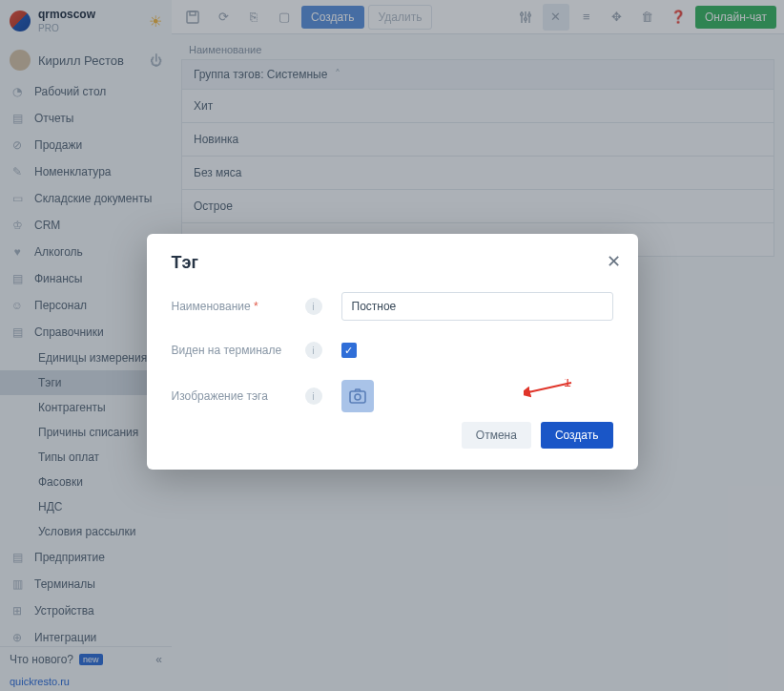 The width and height of the screenshot is (784, 691). What do you see at coordinates (238, 306) in the screenshot?
I see `name-label: Наименование *` at bounding box center [238, 306].